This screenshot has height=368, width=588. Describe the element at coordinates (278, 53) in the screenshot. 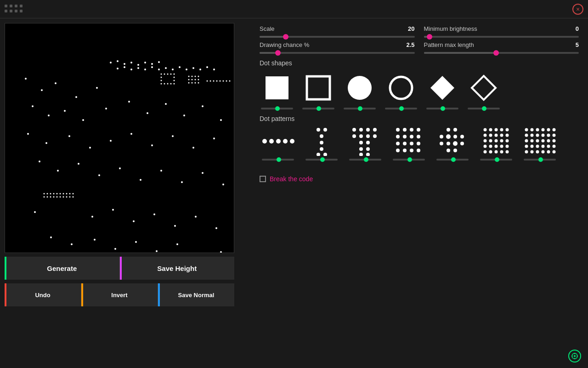

I see `drawing-chance-thumb` at that location.